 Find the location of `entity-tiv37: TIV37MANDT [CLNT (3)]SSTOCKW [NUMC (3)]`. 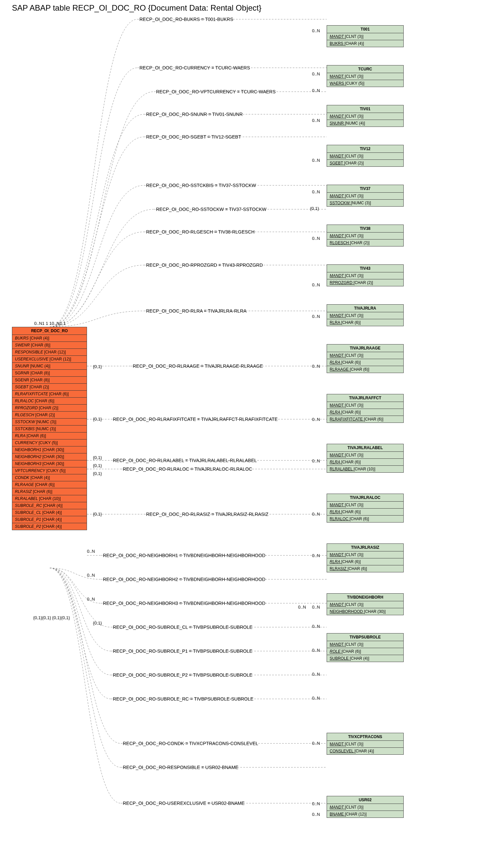

entity-tiv37: TIV37MANDT [CLNT (3)]SSTOCKW [NUMC (3)] is located at coordinates (365, 195).